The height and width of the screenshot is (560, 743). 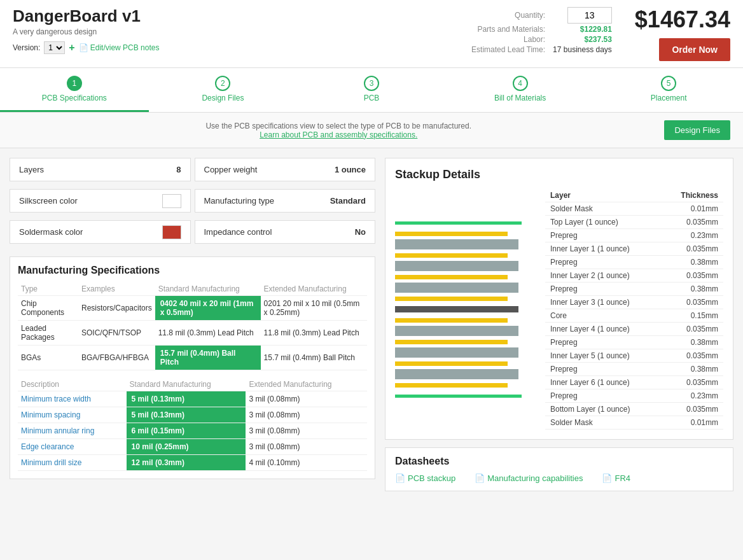 What do you see at coordinates (314, 333) in the screenshot?
I see `mfg-ext-cell: 11.8 mil (0.3mm) Lead Pitch` at bounding box center [314, 333].